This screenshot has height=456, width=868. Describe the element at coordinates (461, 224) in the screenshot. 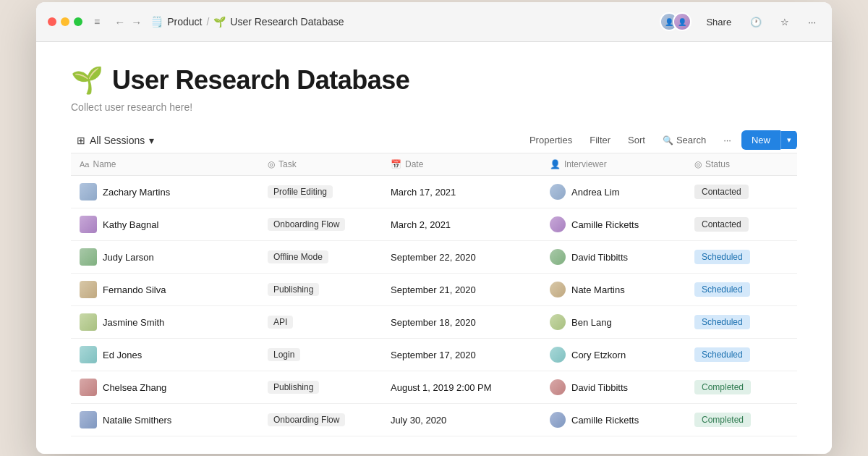

I see `cell-date: March 2, 2021` at that location.